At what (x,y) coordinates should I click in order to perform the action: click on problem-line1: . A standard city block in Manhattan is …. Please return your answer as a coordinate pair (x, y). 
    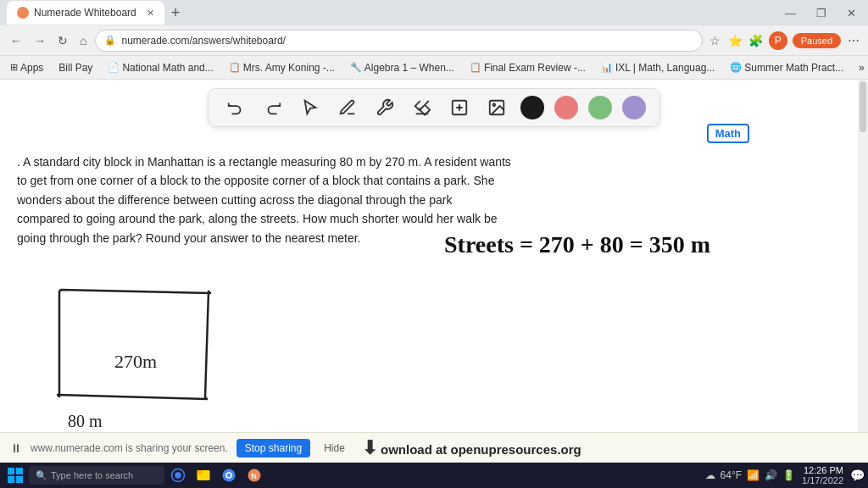
    Looking at the image, I should click on (297, 162).